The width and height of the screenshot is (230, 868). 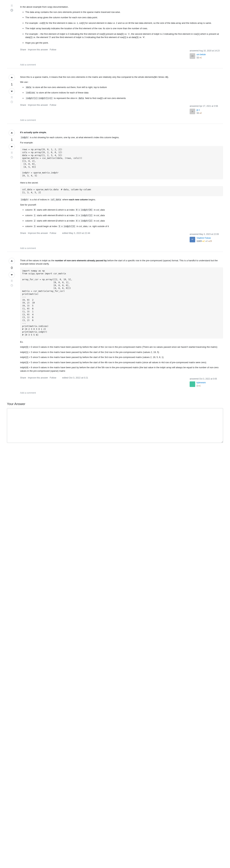 I want to click on list: The data array contains the non-zero ele…, so click(x=122, y=28).